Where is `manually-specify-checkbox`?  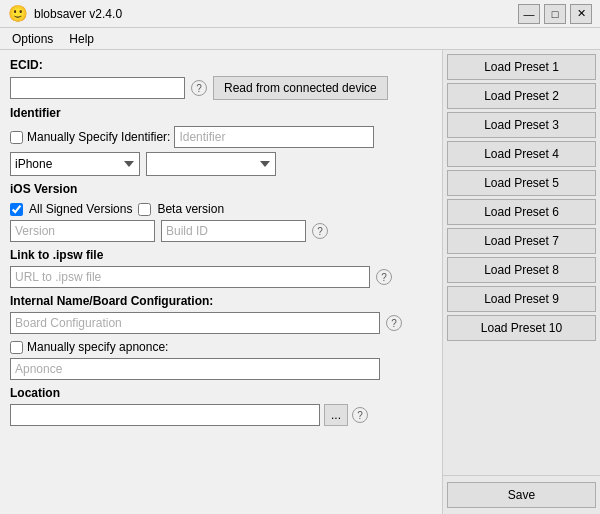 manually-specify-checkbox is located at coordinates (16, 138).